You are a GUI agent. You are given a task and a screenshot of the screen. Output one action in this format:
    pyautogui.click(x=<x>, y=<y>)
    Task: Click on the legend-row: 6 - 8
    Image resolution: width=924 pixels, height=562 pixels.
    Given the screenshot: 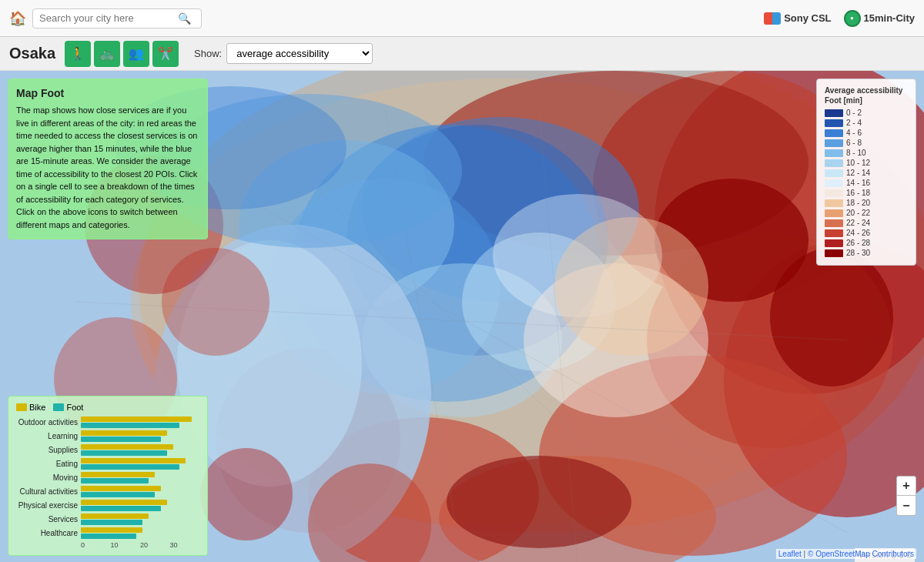 What is the action you would take?
    pyautogui.click(x=866, y=143)
    